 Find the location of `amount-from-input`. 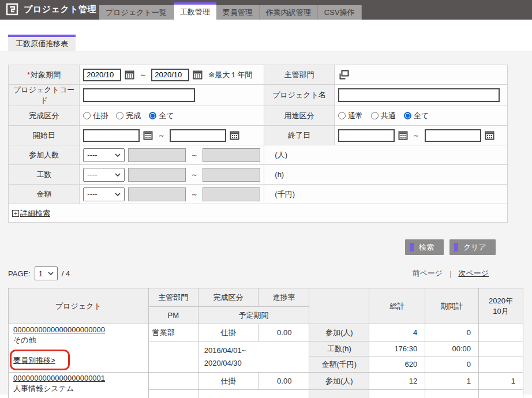

amount-from-input is located at coordinates (157, 194).